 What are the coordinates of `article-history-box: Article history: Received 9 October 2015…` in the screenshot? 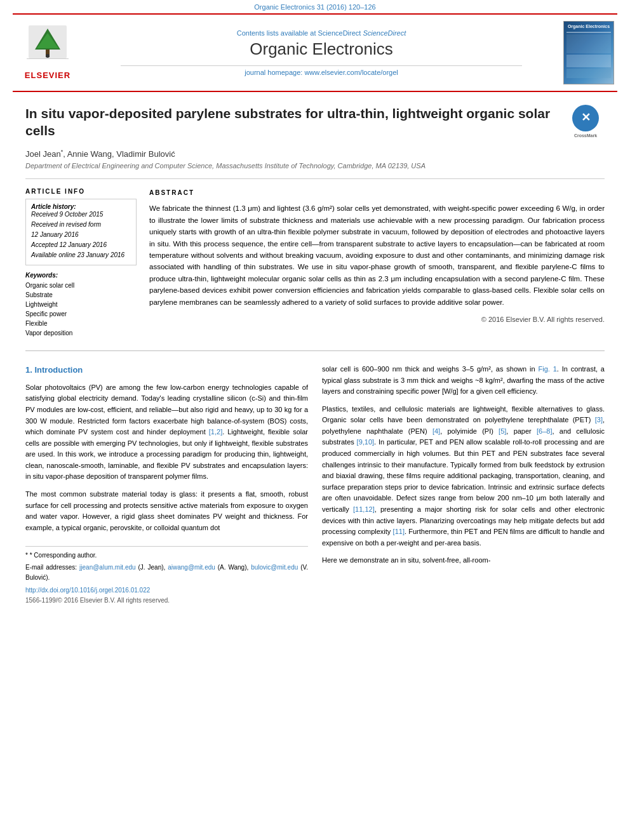 It's located at (81, 232).